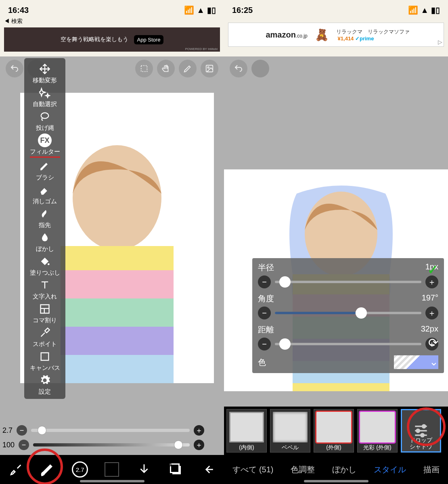 The width and height of the screenshot is (448, 484). I want to click on angle-value: 197°, so click(430, 298).